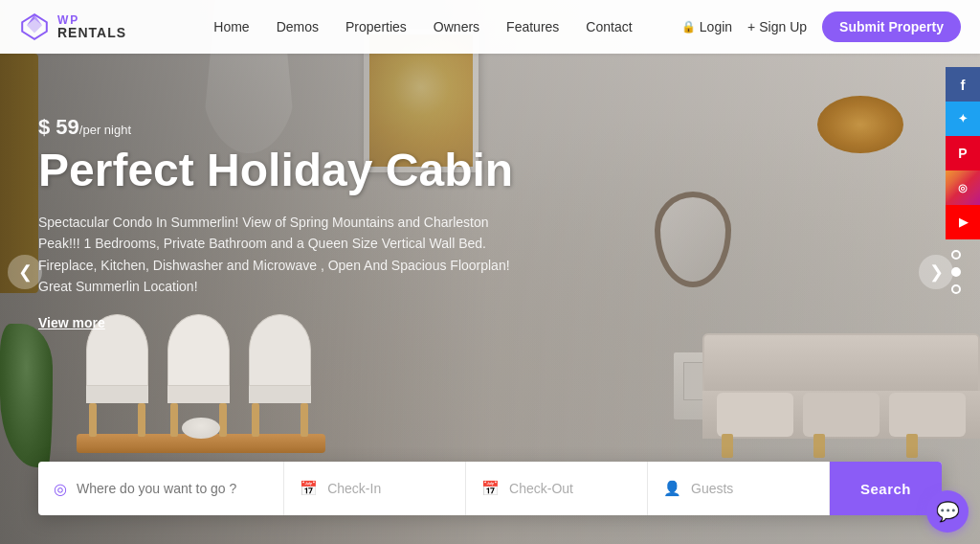 The height and width of the screenshot is (544, 980). Describe the element at coordinates (963, 84) in the screenshot. I see `facebook-button: f` at that location.